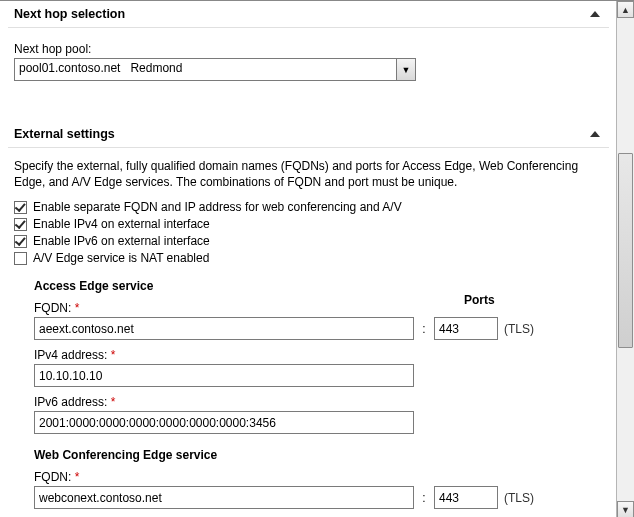  I want to click on next-hop-section-title: Next hop selection, so click(70, 14).